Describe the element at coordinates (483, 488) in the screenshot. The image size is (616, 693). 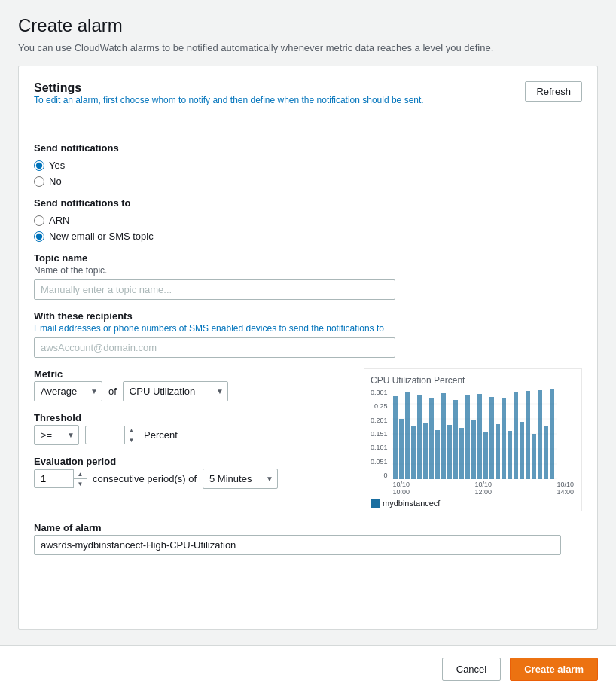
I see `x-label-2: 10/10 12:00` at that location.